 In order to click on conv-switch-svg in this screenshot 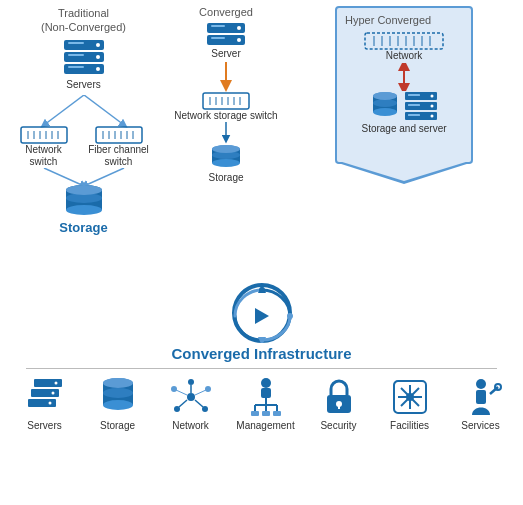, I will do `click(226, 101)`.